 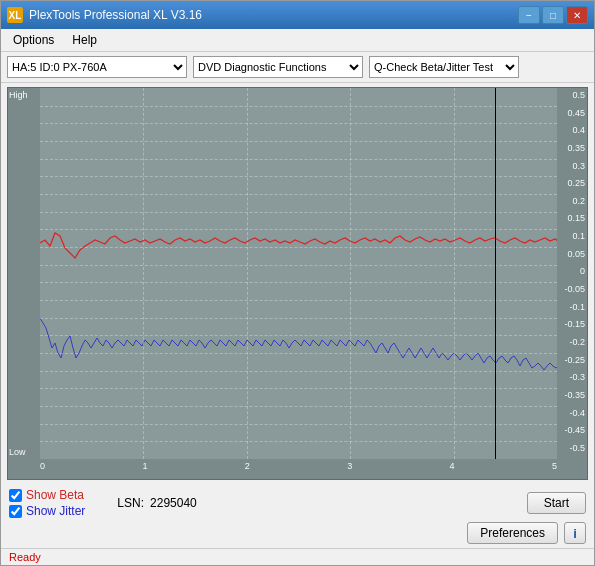 What do you see at coordinates (298, 40) in the screenshot?
I see `menu-bar: Options Help` at bounding box center [298, 40].